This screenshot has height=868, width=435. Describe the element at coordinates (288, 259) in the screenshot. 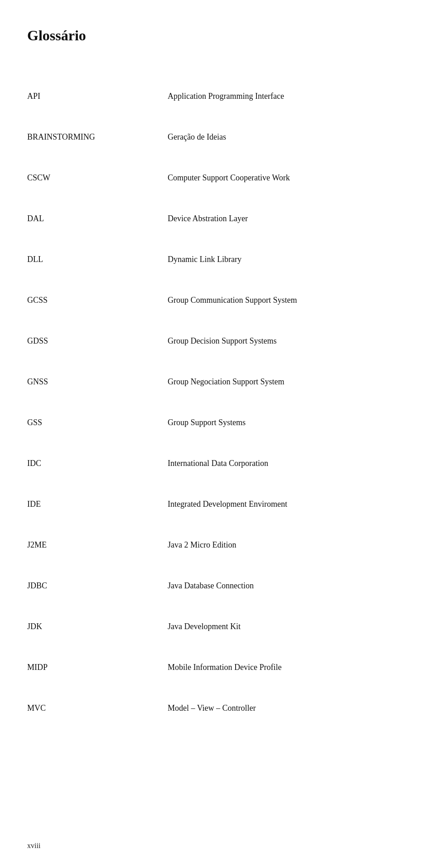

I see `glossary-definition: Dynamic Link Library` at that location.